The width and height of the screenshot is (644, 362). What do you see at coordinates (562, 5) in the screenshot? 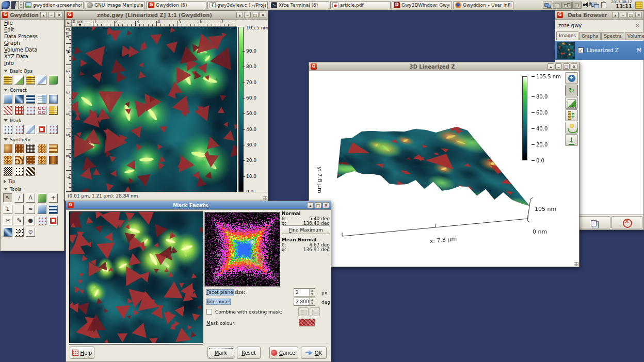
I see `workspace-pager` at bounding box center [562, 5].